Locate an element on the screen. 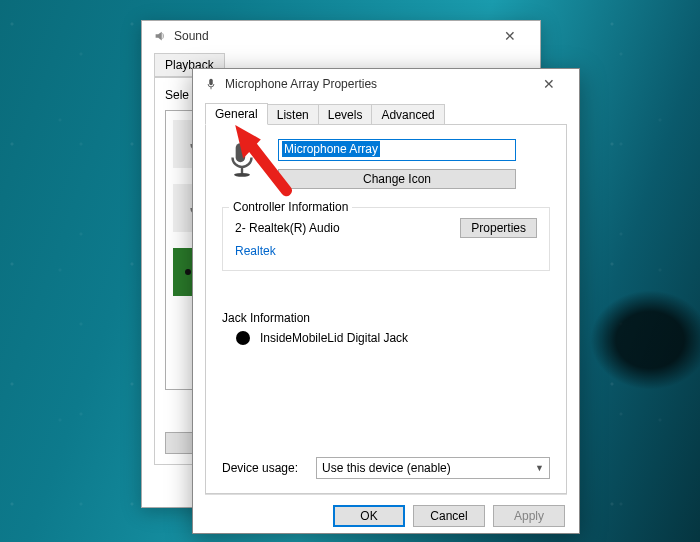 This screenshot has height=542, width=700. device-large-icon is located at coordinates (242, 159).